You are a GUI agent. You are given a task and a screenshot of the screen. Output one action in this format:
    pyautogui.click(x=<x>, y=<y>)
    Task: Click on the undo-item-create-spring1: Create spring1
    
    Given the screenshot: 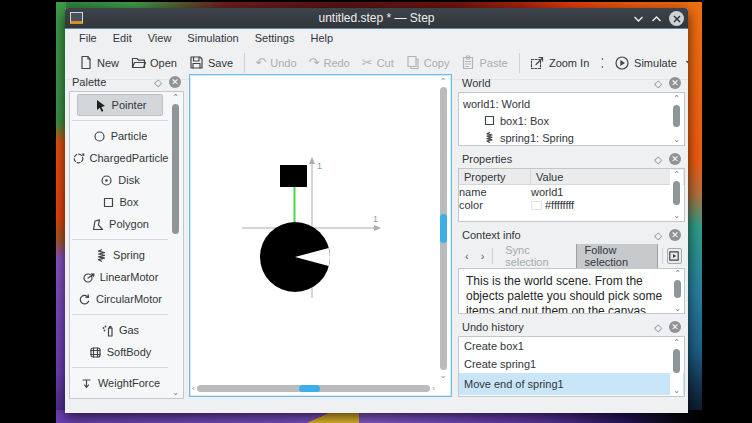 What is the action you would take?
    pyautogui.click(x=572, y=364)
    